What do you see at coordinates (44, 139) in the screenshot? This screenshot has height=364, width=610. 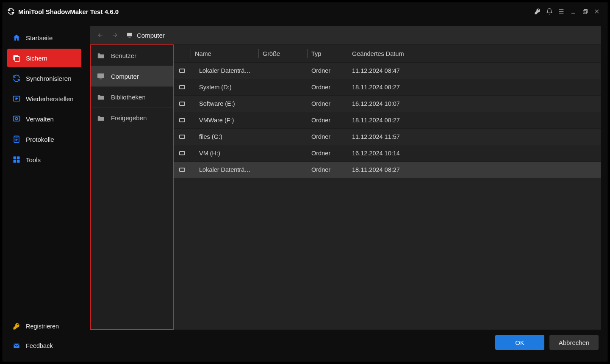 I see `sidebar-item-logs: Protokolle` at bounding box center [44, 139].